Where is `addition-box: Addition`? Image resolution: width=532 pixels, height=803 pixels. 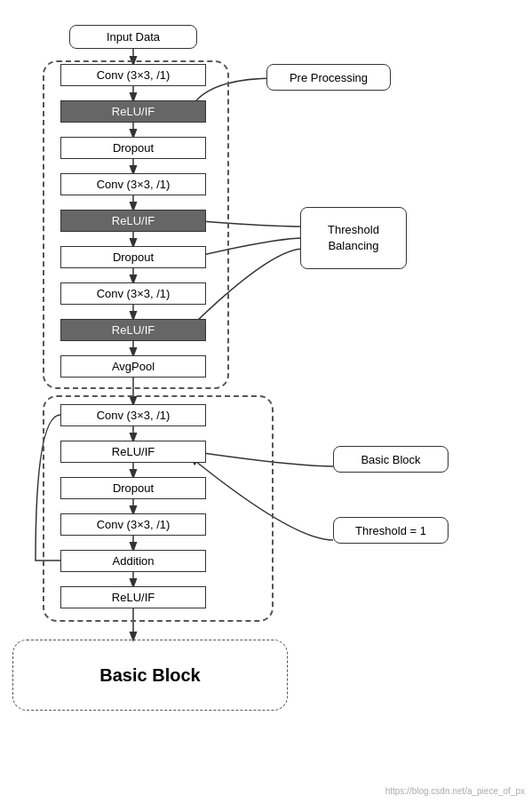
addition-box: Addition is located at coordinates (133, 561).